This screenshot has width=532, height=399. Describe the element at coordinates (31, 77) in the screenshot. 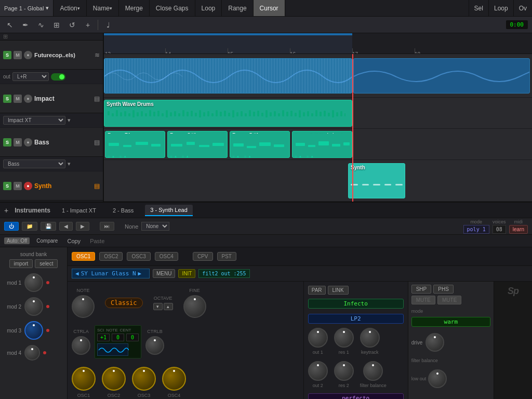

I see `track1-output-select: L+R` at that location.